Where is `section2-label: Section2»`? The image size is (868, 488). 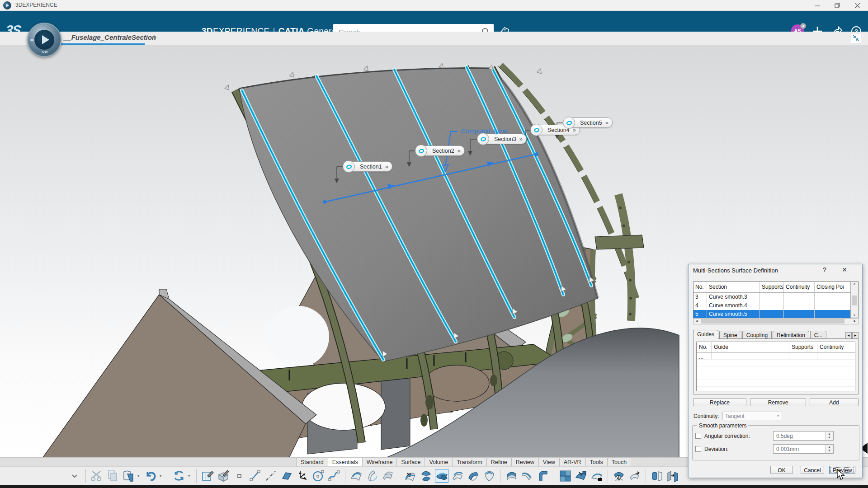
section2-label: Section2» is located at coordinates (442, 151).